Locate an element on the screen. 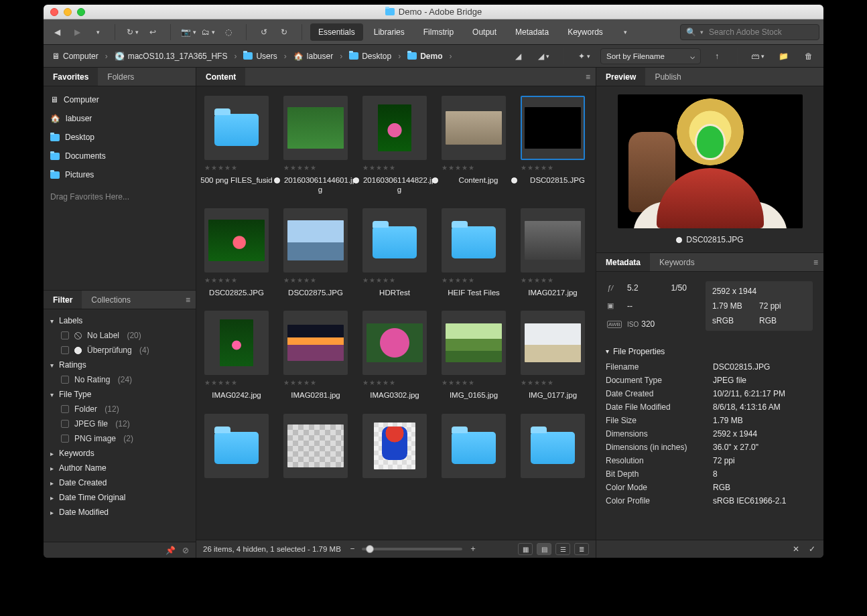  crumb-computer: 🖥Computer is located at coordinates (75, 56).